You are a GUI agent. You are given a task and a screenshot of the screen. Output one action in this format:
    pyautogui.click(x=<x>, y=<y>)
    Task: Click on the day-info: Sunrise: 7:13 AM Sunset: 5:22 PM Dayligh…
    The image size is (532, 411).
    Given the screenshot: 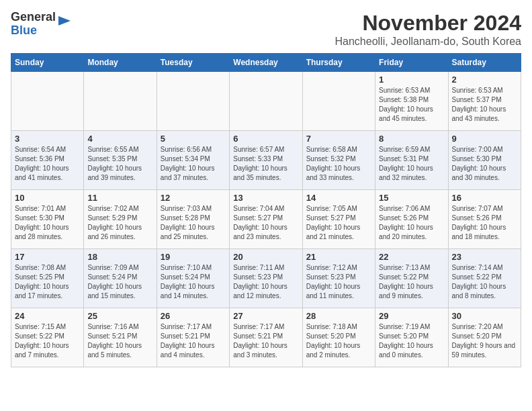 What is the action you would take?
    pyautogui.click(x=411, y=282)
    